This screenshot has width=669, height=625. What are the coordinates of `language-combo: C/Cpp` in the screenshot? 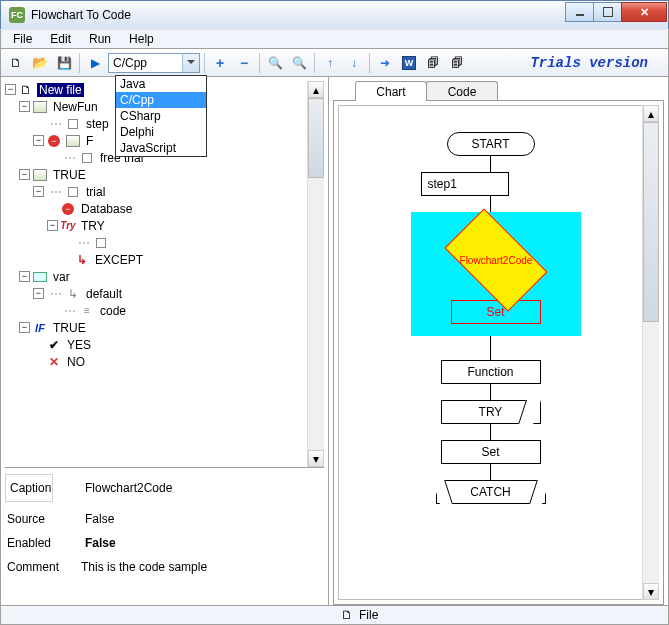 It's located at (154, 63).